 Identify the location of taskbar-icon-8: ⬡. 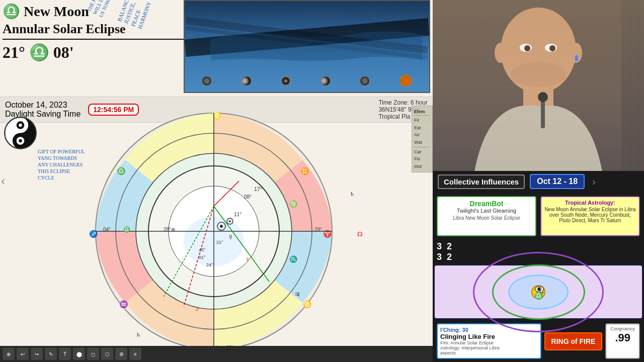
(107, 354).